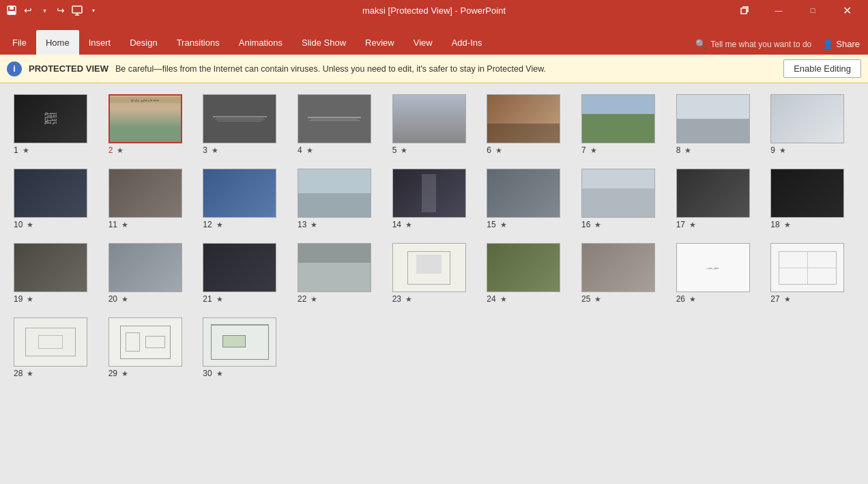  Describe the element at coordinates (215, 150) in the screenshot. I see `slide-star-3: ★` at that location.